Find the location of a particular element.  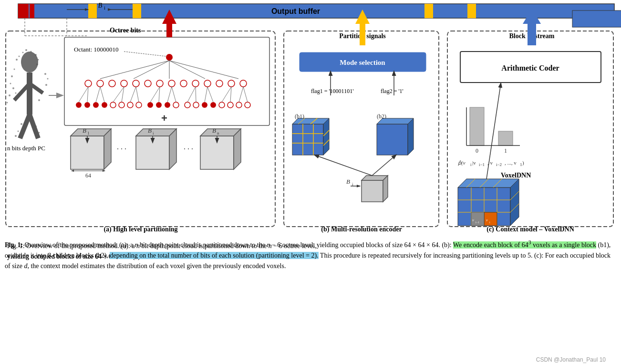

flag2-label: flag2 = '1' is located at coordinates (392, 91).